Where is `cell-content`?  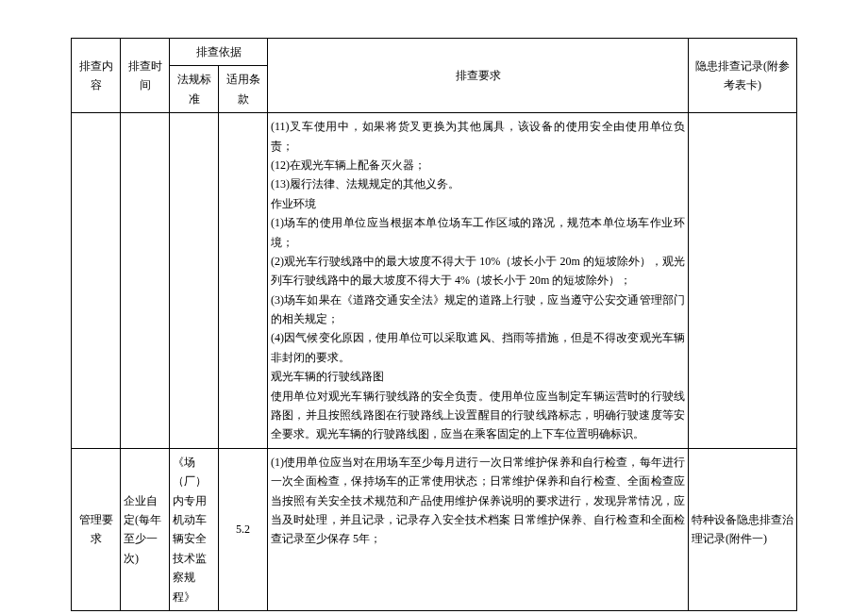 cell-content is located at coordinates (96, 281).